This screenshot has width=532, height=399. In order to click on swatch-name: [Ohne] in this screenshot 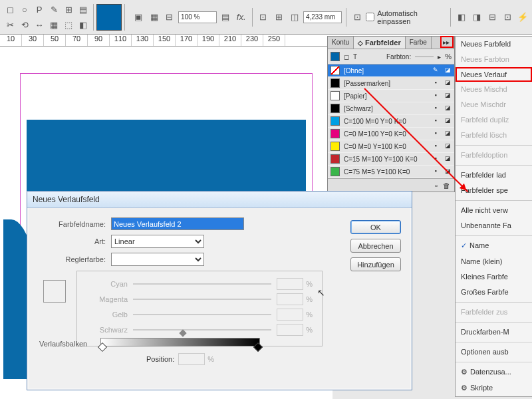, I will do `click(386, 70)`.